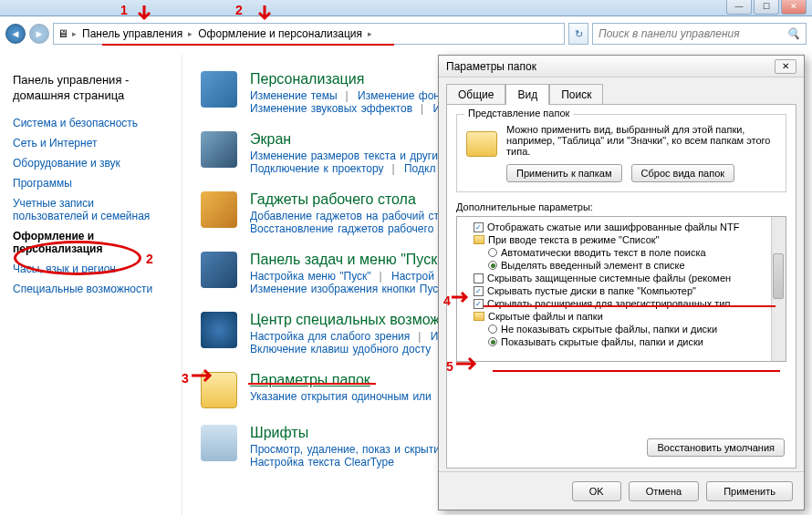 This screenshot has width=812, height=515. I want to click on advanced-label: Дополнительные параметры:, so click(621, 207).